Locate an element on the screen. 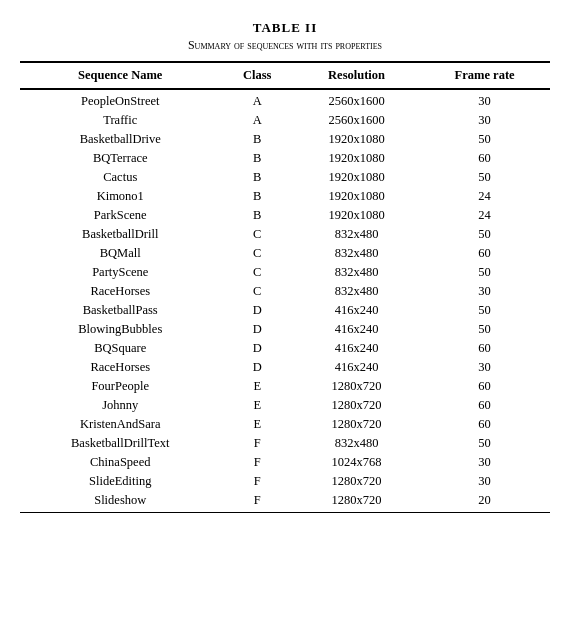  cell-sequence-name: ChinaSpeed is located at coordinates (120, 462).